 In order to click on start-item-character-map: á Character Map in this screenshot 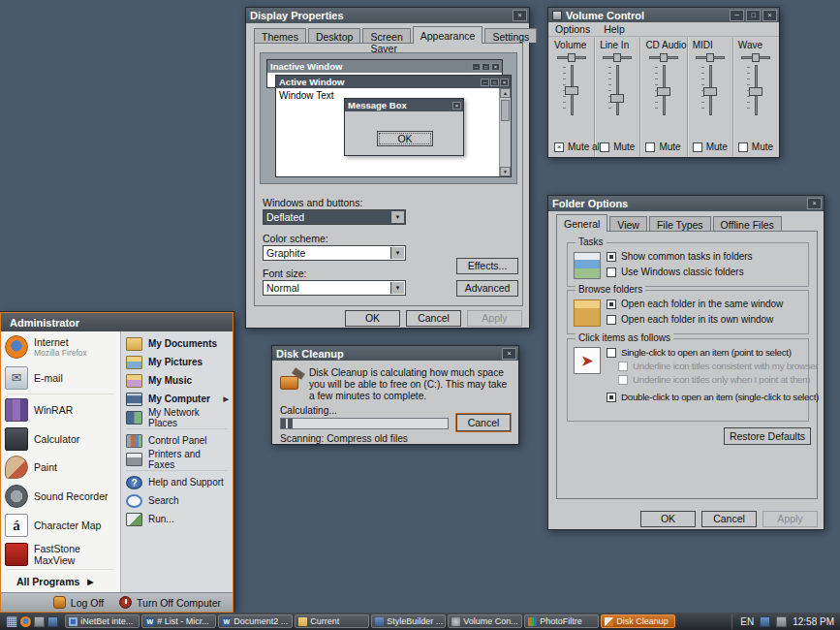, I will do `click(60, 525)`.